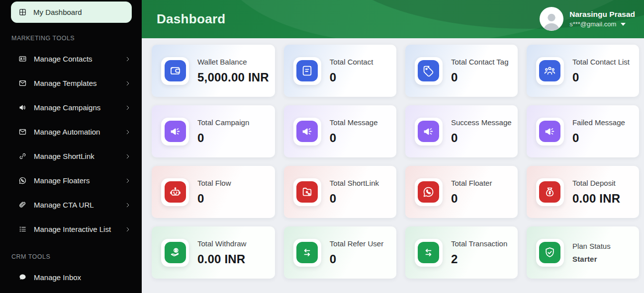  Describe the element at coordinates (583, 71) in the screenshot. I see `stat-card-total-contact-list: Total Contact List0` at that location.